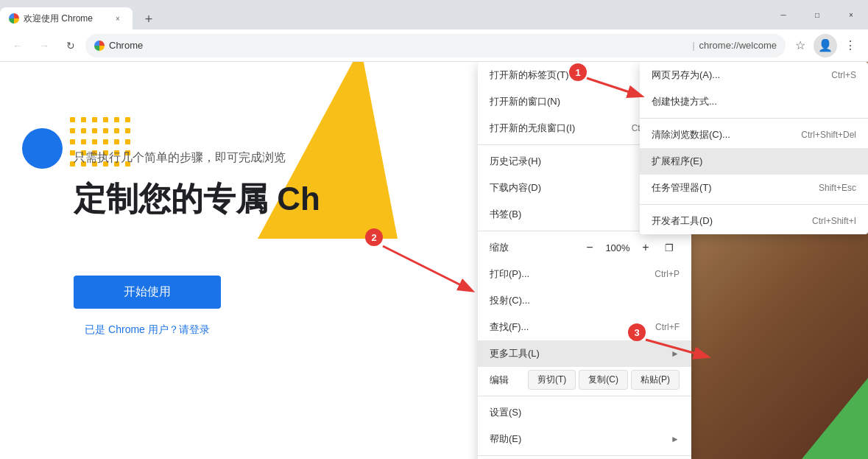 This screenshot has height=459, width=868. I want to click on menu-cast-label: 投射(C)..., so click(585, 301).